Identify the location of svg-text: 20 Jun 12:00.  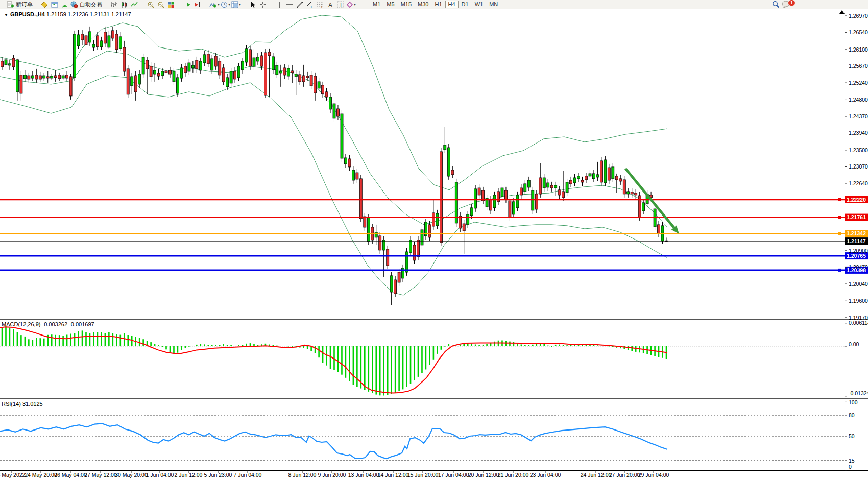
(484, 475).